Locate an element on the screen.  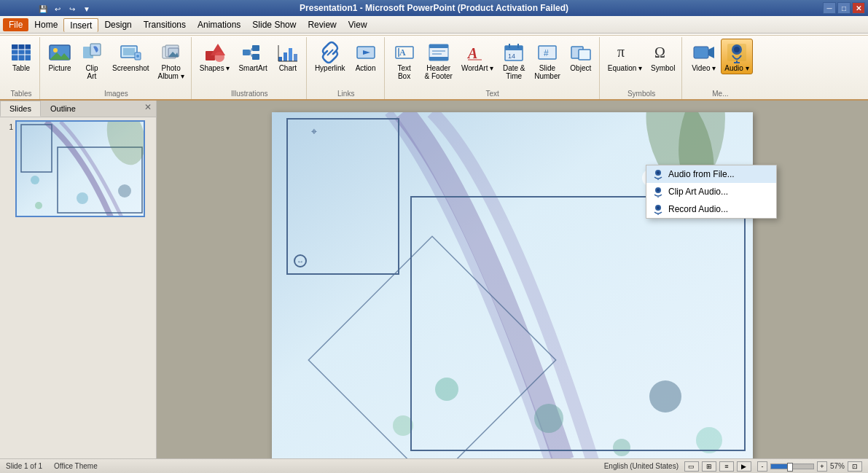
zoom-in-button: + is located at coordinates (822, 466).